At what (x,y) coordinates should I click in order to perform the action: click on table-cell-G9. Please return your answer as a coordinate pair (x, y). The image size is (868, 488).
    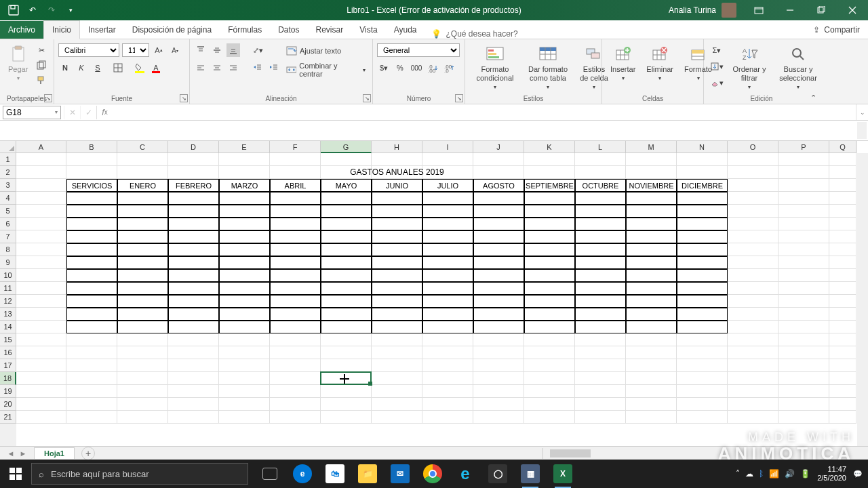
    Looking at the image, I should click on (346, 263).